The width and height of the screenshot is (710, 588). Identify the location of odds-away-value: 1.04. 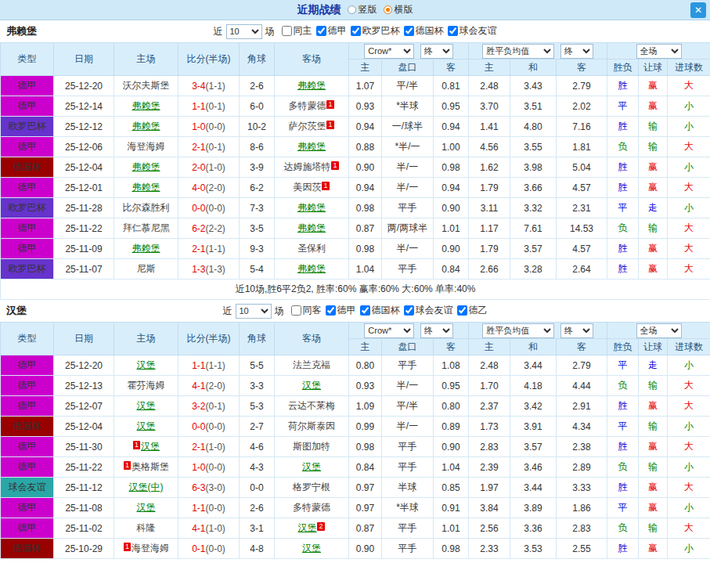
(451, 467).